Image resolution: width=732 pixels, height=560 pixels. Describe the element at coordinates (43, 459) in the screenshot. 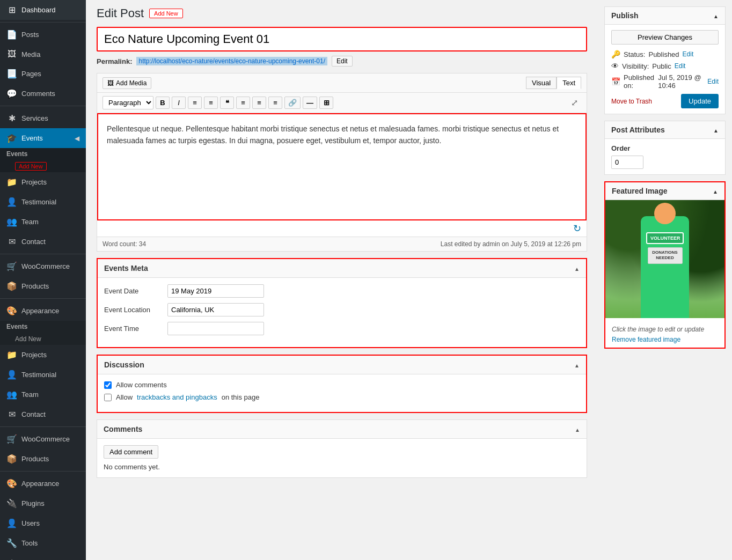

I see `sidebar-item-products2: 📦 Products` at that location.